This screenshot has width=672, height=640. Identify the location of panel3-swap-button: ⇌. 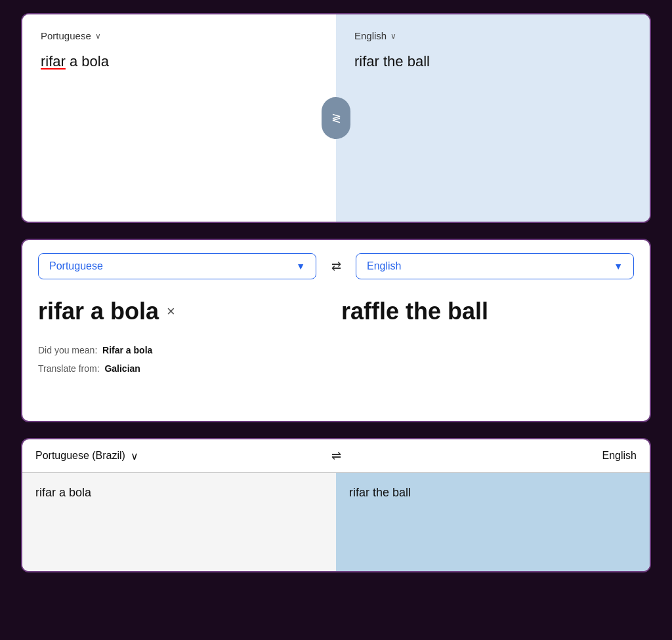
(336, 456).